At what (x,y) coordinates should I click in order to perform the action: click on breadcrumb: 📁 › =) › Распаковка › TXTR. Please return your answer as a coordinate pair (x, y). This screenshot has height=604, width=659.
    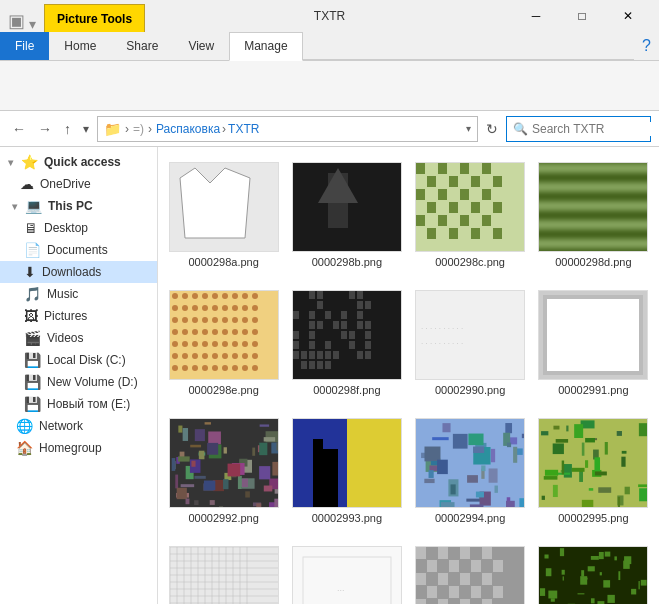
    Looking at the image, I should click on (285, 129).